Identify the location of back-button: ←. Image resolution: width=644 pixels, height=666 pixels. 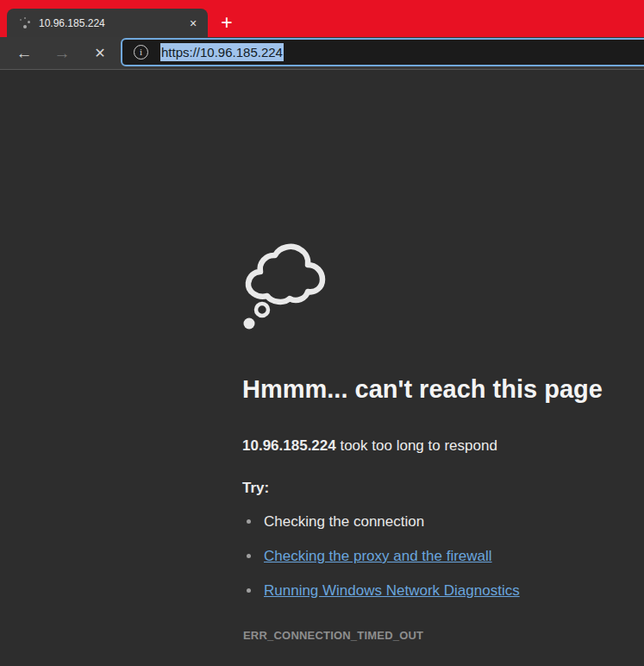
(24, 53).